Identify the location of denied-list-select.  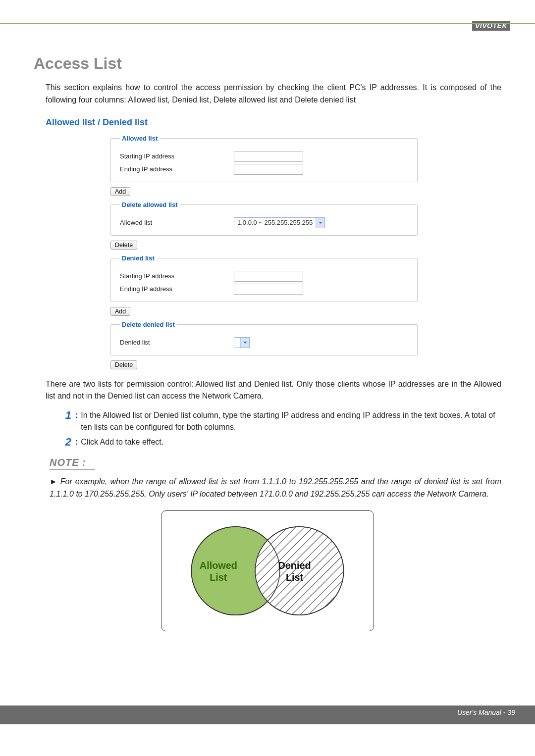
(242, 343).